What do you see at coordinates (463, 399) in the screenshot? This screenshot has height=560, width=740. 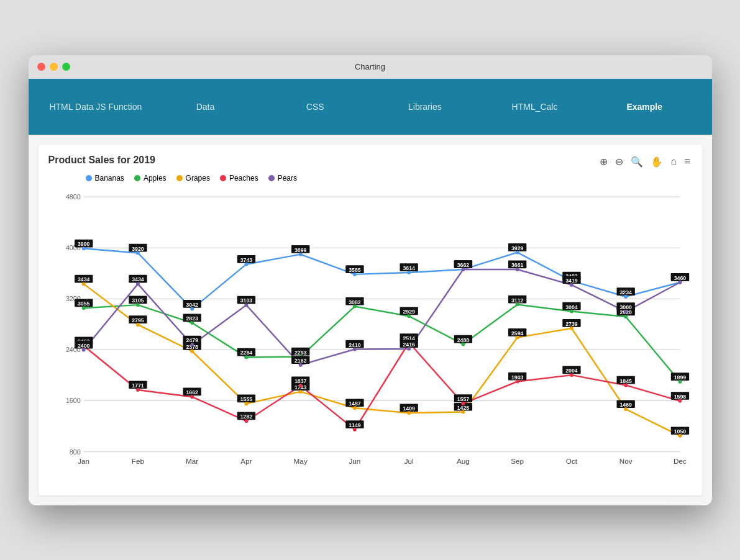 I see `svg-text: 1557` at bounding box center [463, 399].